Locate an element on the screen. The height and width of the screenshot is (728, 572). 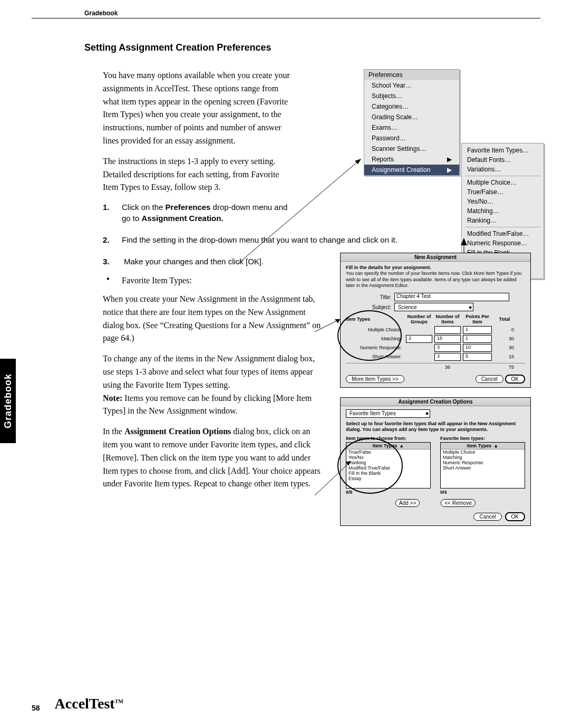
submenu-item: Multiple Choice… is located at coordinates (503, 183).